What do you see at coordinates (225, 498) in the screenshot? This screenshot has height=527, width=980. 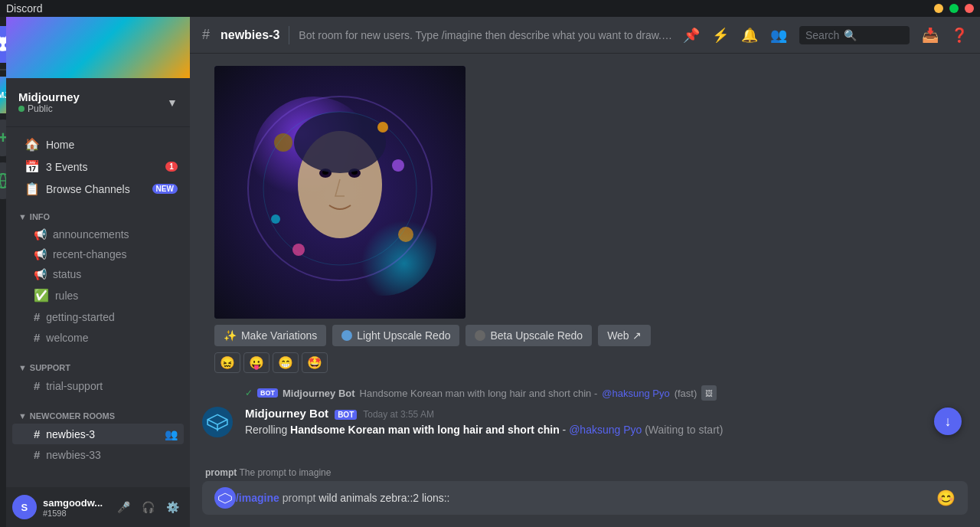 I see `input-avatar` at bounding box center [225, 498].